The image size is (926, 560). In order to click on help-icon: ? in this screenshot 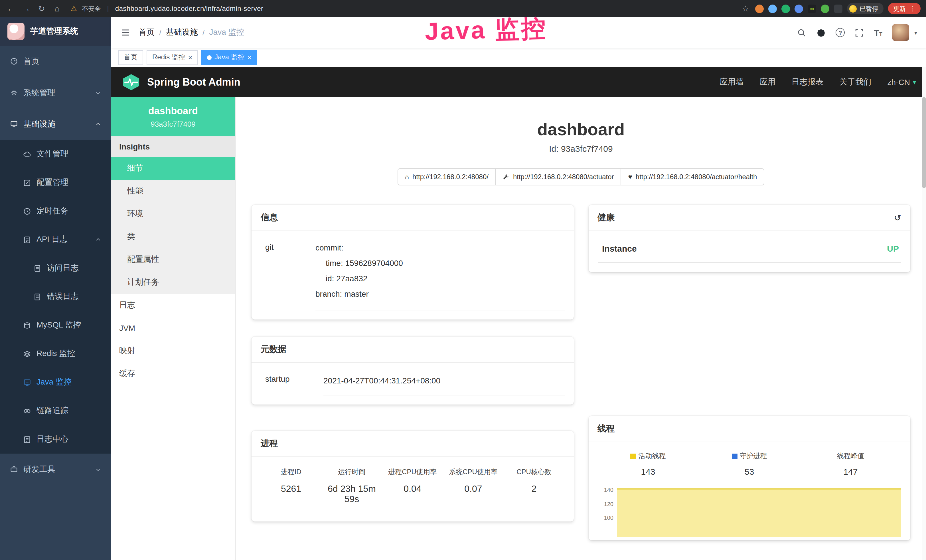, I will do `click(840, 32)`.